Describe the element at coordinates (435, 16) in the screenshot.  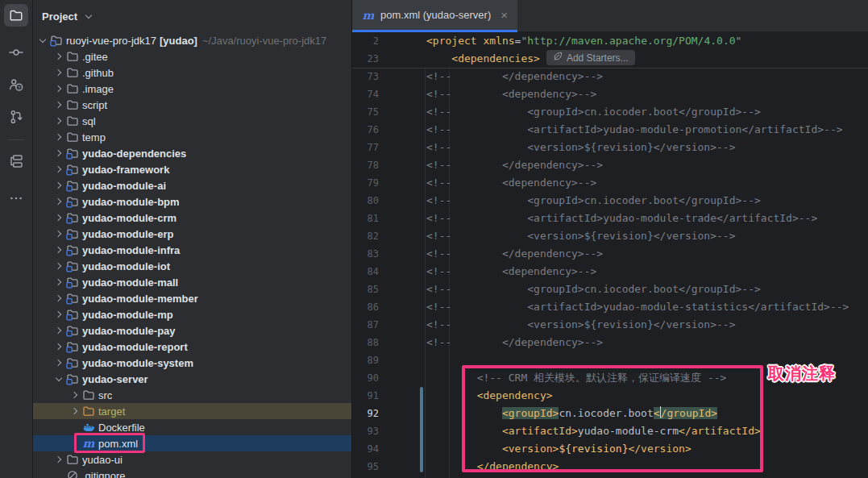
I see `tab-pom-xml: m pom.xml (yudao-server) ×` at that location.